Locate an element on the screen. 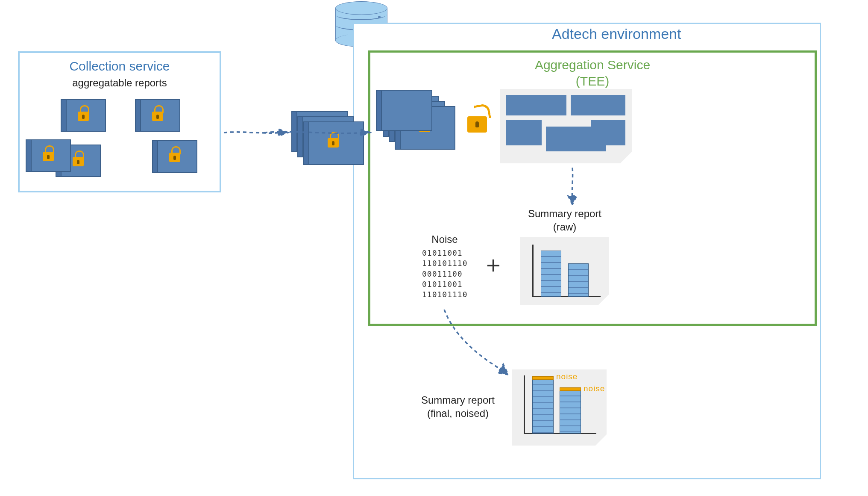  arrow-noise-to-final is located at coordinates (478, 343).